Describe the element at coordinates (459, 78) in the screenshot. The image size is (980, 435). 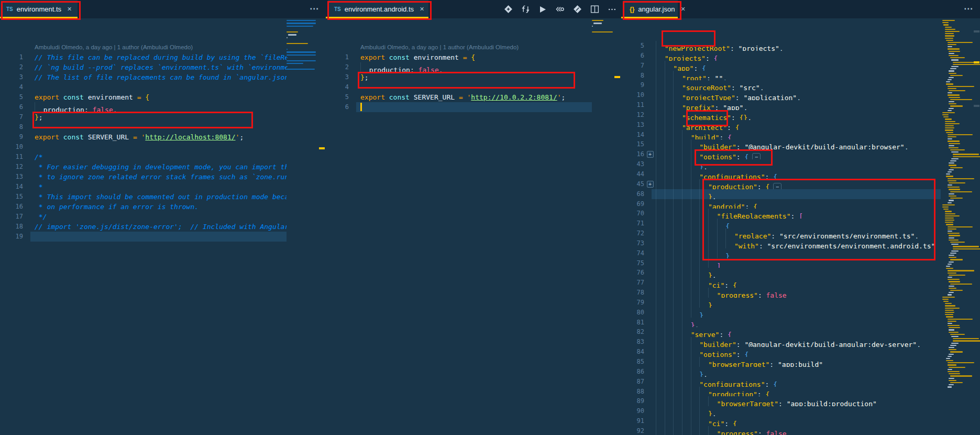
I see `code-line: 3};` at that location.